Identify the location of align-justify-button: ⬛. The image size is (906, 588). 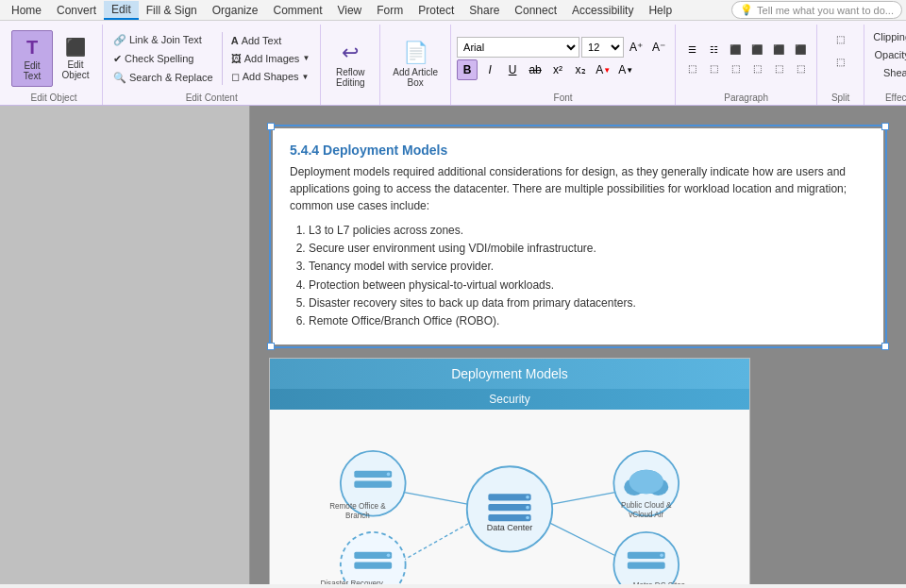
(800, 49).